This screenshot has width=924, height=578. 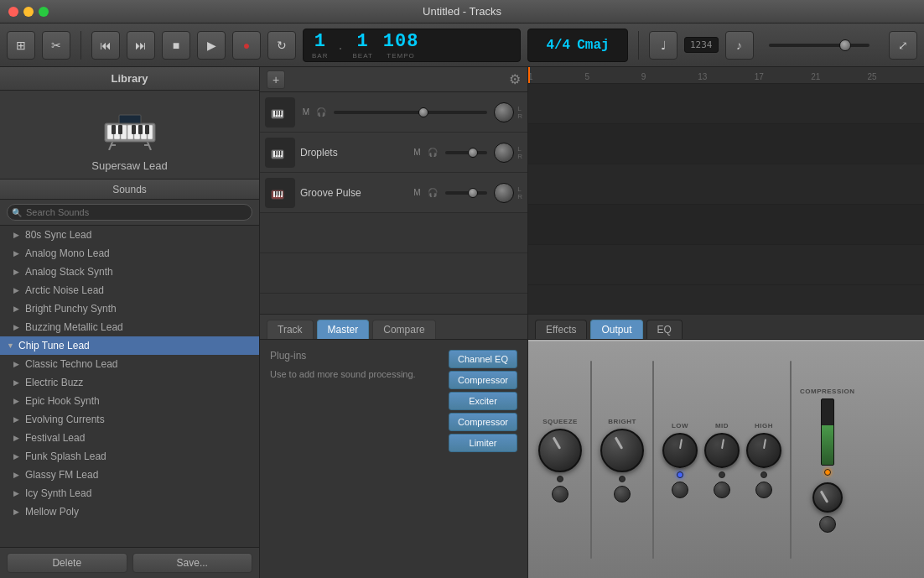 I want to click on squeeze-knob, so click(x=560, y=450).